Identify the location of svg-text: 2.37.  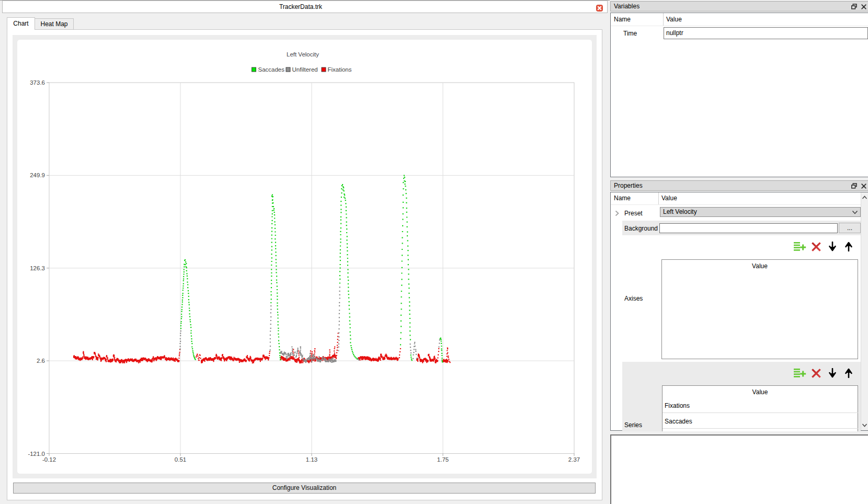
(574, 460).